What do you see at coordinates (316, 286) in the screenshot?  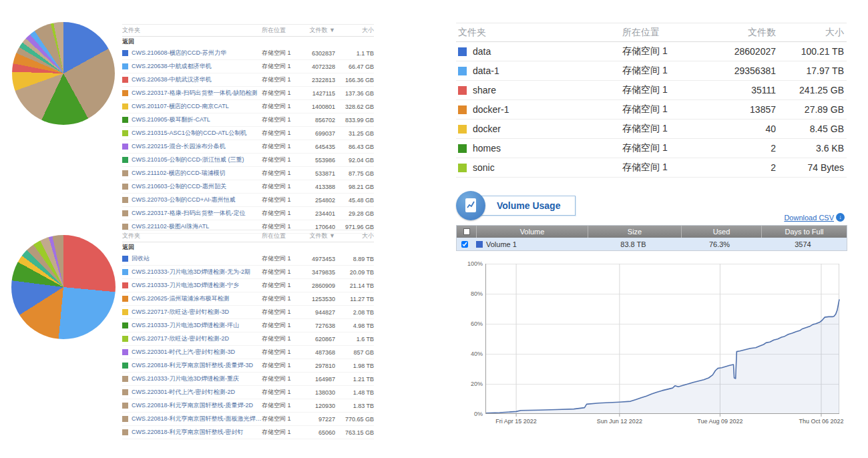 I see `folder-file-count: 2860909` at bounding box center [316, 286].